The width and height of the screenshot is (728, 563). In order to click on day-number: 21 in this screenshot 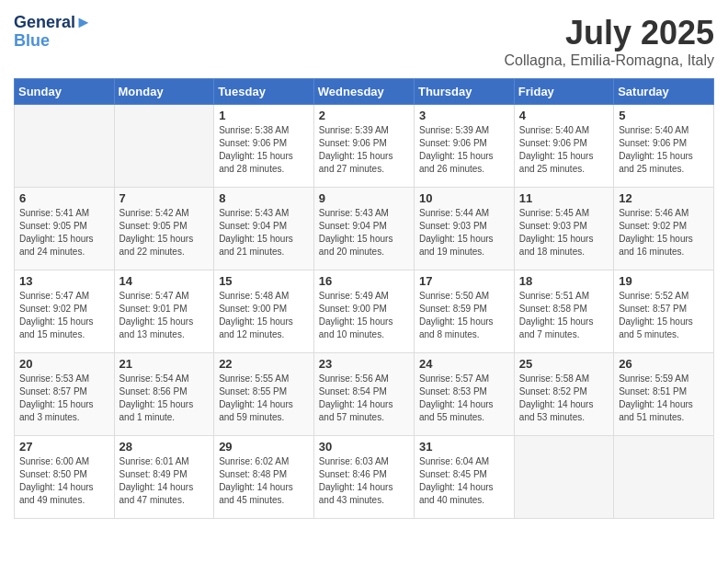, I will do `click(165, 364)`.